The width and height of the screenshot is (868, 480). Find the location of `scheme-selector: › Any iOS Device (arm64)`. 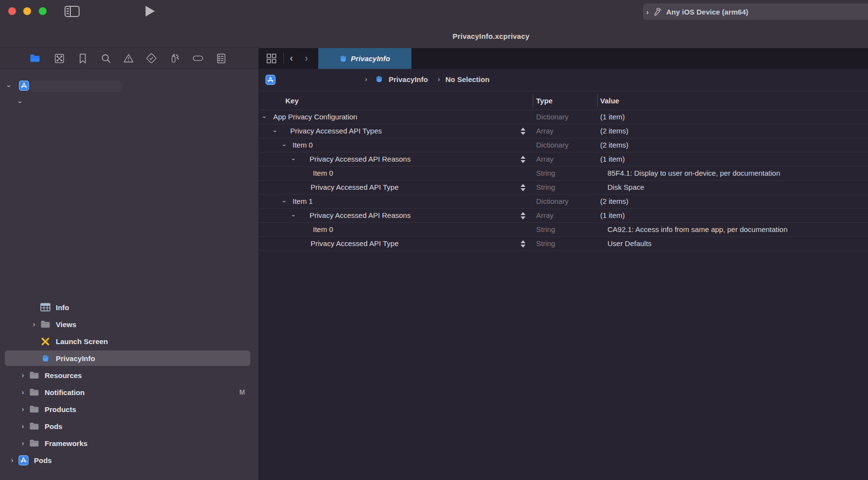

scheme-selector: › Any iOS Device (arm64) is located at coordinates (755, 12).